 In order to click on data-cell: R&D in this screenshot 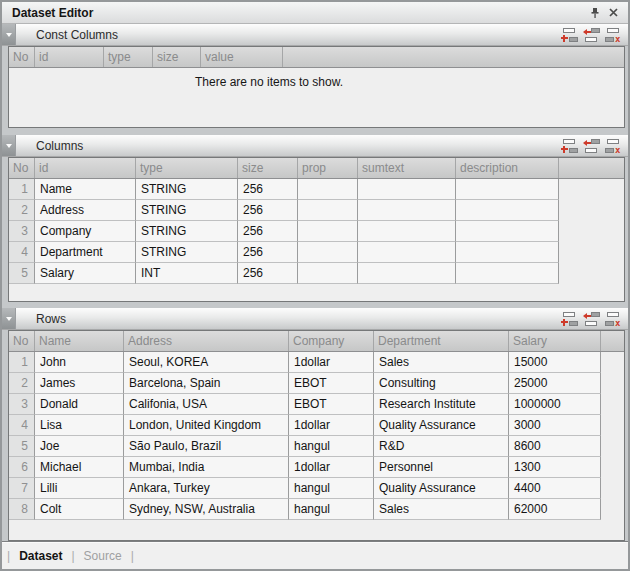, I will do `click(442, 446)`.